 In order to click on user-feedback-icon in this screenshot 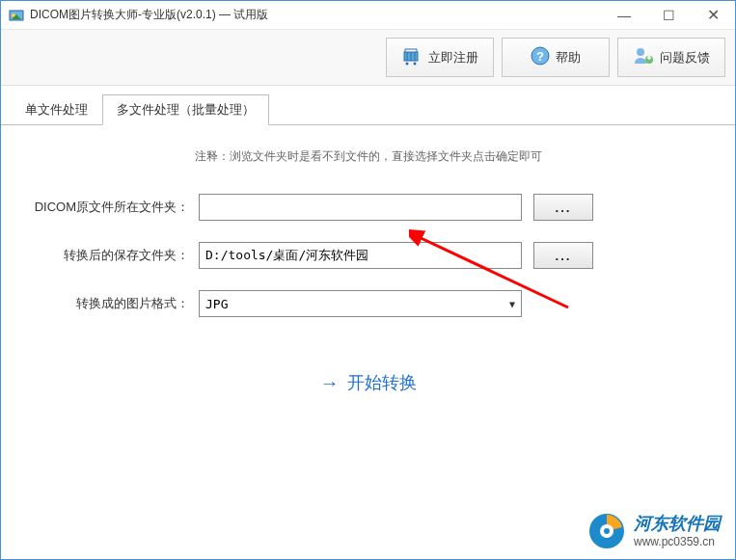, I will do `click(643, 58)`.